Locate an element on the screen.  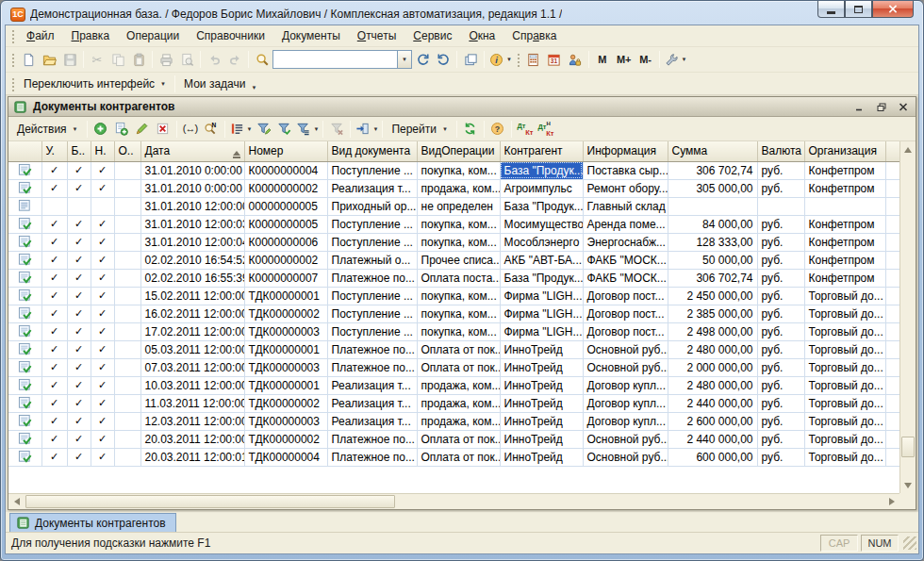
table-row: ✓✓✓31.01.2010 0:00:00К0000000004Поступле… is located at coordinates (454, 170).